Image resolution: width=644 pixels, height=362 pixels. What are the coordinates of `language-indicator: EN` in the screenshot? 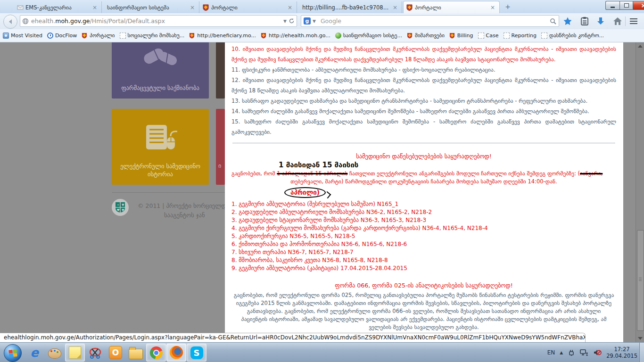 It's located at (552, 353).